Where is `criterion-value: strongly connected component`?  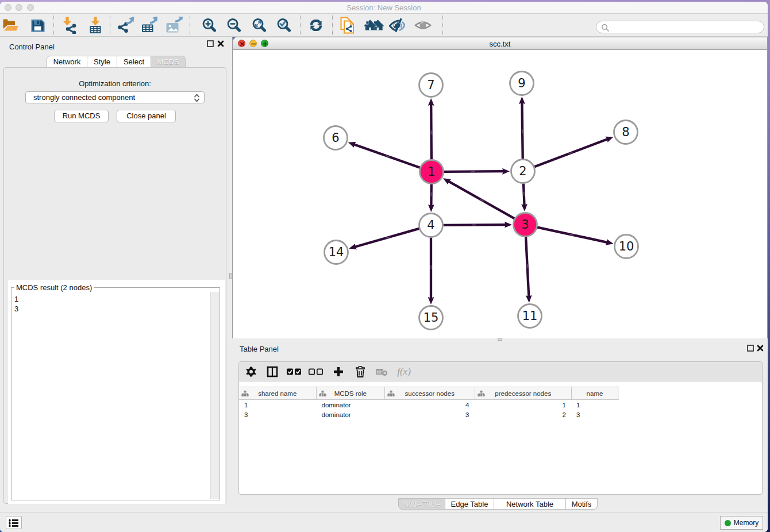
criterion-value: strongly connected component is located at coordinates (84, 98).